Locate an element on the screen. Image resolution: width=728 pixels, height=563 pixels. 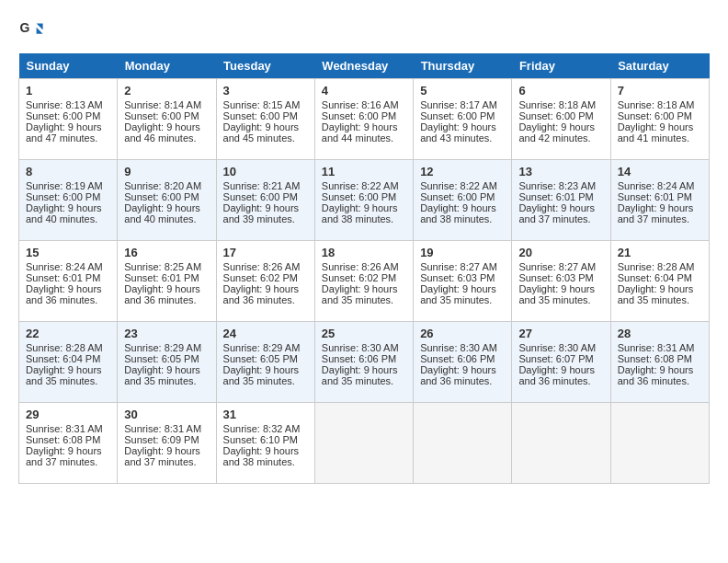
calendar-cell: 4Sunrise: 8:16 AMSunset: 6:00 PMDaylight… is located at coordinates (364, 120).